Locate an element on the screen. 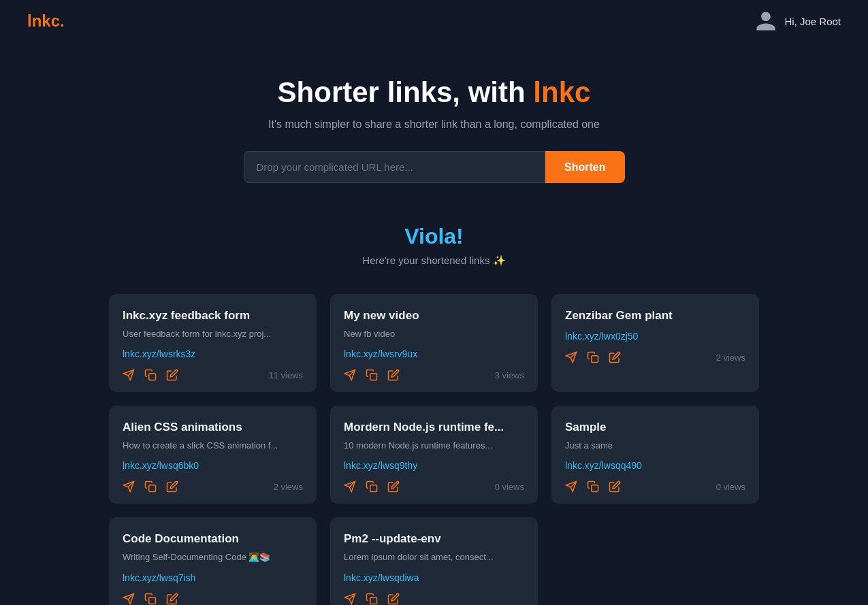 This screenshot has height=605, width=868. card-link: lnkc.xyz/lwsq7ish is located at coordinates (212, 578).